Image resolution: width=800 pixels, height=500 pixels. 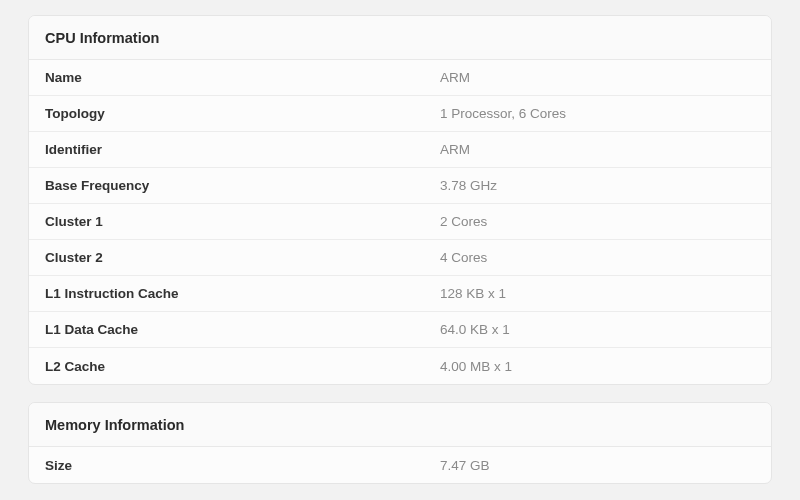 What do you see at coordinates (400, 186) in the screenshot?
I see `table-row: Base Frequency 3.78 GHz` at bounding box center [400, 186].